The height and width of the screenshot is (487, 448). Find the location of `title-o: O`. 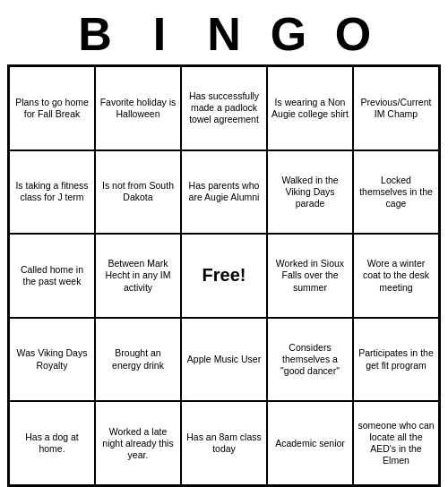

title-o: O is located at coordinates (353, 34).